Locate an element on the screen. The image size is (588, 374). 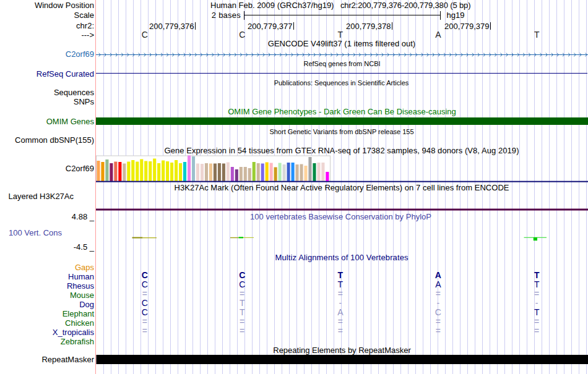
svg-text:Multiz Alignments of 100 Verte: Multiz Alignments of 100 Vertebrates is located at coordinates (342, 257).